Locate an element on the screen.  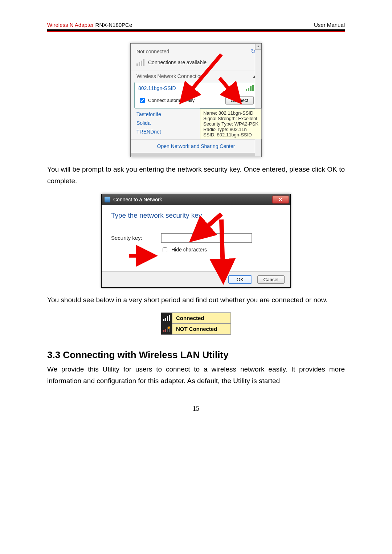
ssid-name: 802.11bgn-SSID is located at coordinates (157, 88).